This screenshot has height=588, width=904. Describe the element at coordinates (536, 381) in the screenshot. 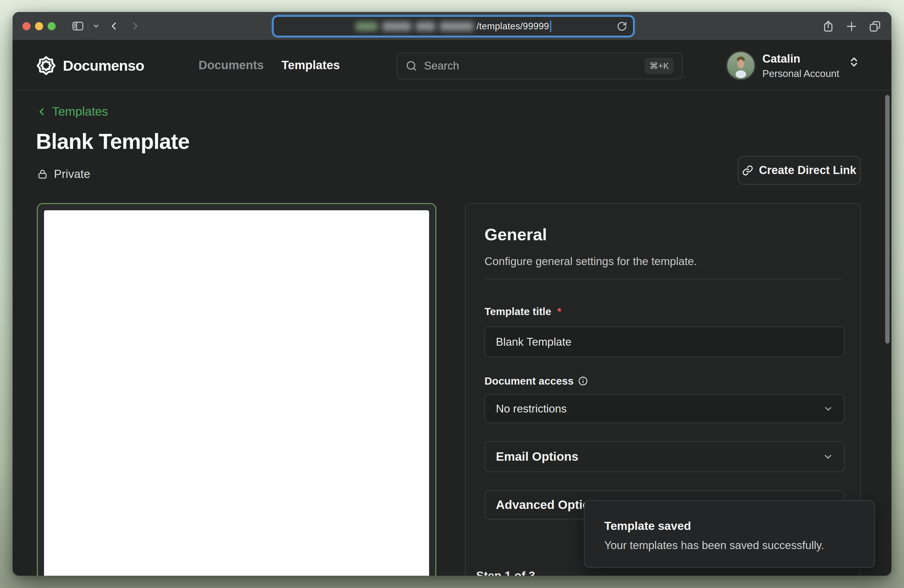

I see `document-access-label: Document access` at that location.